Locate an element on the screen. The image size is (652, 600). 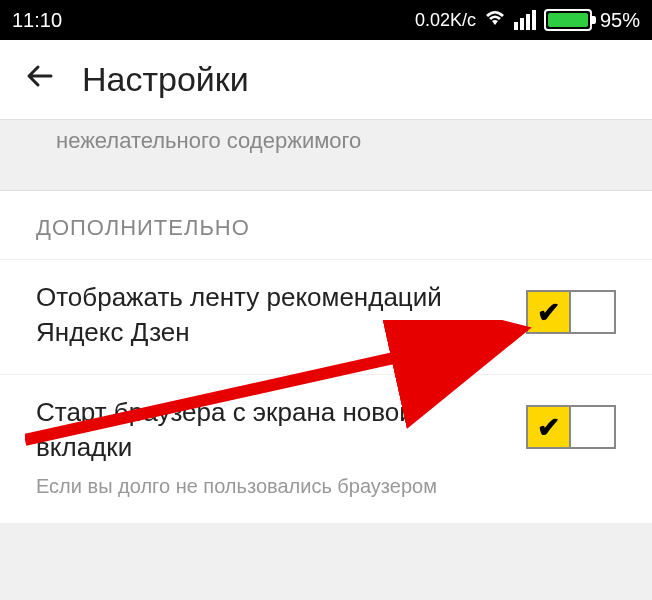
page-title: Настройки is located at coordinates (166, 80).